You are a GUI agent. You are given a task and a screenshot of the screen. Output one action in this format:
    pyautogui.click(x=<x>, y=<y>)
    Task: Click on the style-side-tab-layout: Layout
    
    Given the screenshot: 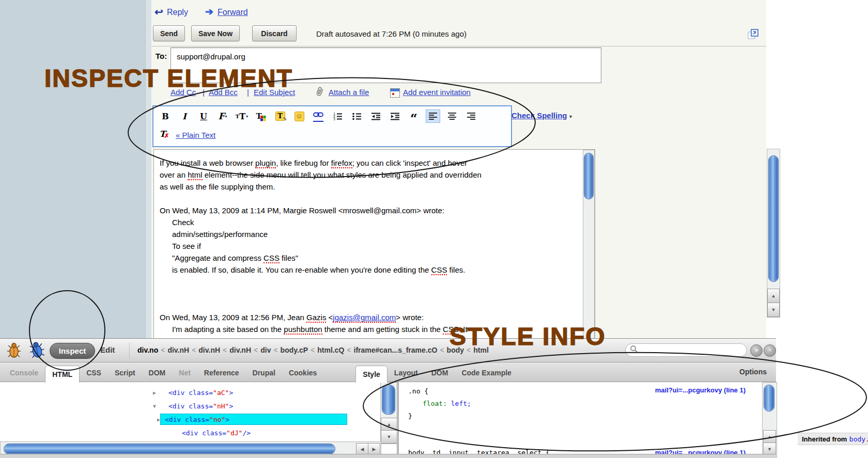 What is the action you would take?
    pyautogui.click(x=406, y=373)
    